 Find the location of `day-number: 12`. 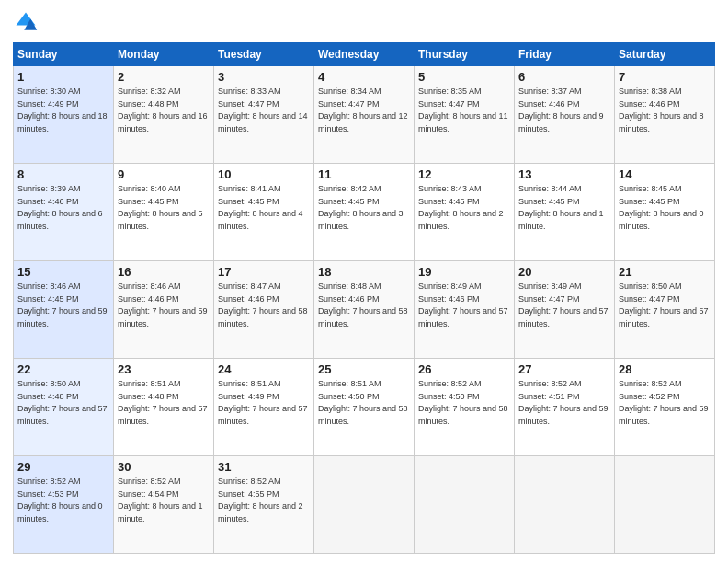

day-number: 12 is located at coordinates (464, 175).